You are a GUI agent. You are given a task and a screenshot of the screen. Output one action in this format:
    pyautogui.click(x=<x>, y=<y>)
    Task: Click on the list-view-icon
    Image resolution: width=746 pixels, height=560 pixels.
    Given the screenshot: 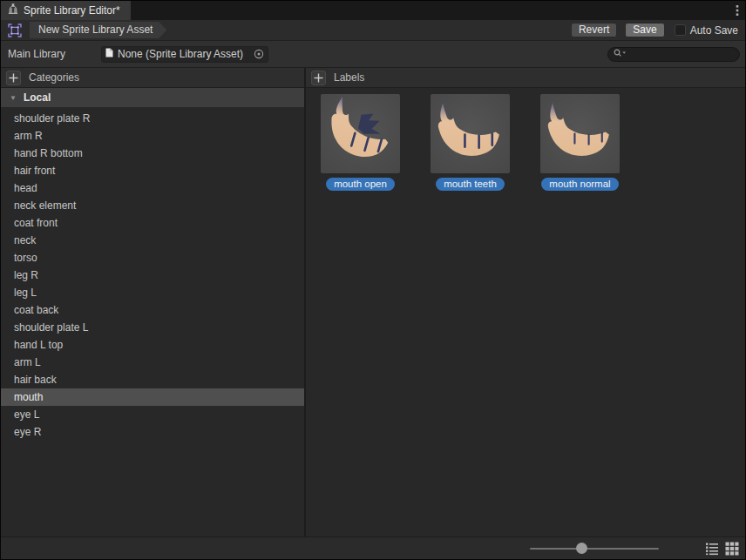 What is the action you would take?
    pyautogui.click(x=711, y=549)
    